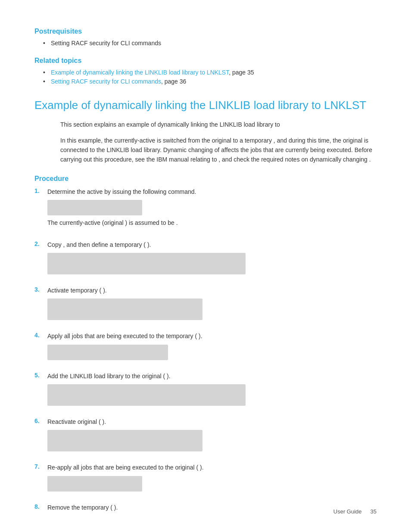 The height and width of the screenshot is (532, 411). What do you see at coordinates (212, 390) in the screenshot?
I see `step-5-content: Add the LINKLIB load library to the orig…` at bounding box center [212, 390].